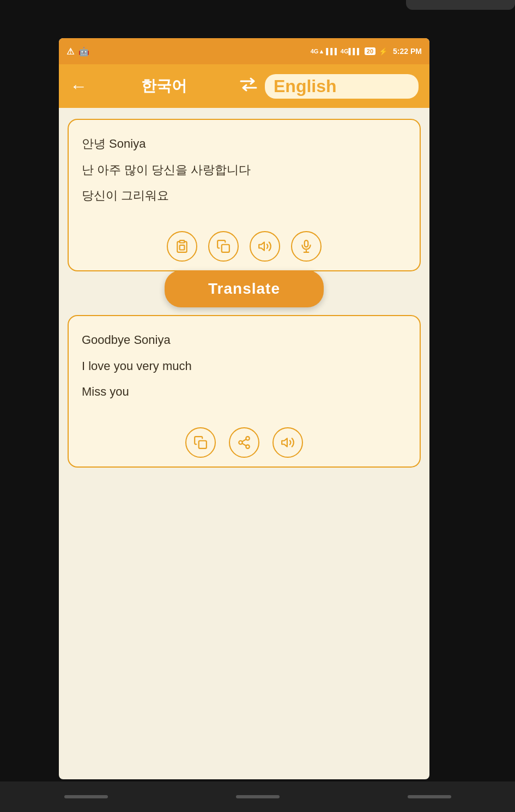 This screenshot has height=812, width=515. What do you see at coordinates (244, 289) in the screenshot?
I see `translate-button-wrap: Translate` at bounding box center [244, 289].